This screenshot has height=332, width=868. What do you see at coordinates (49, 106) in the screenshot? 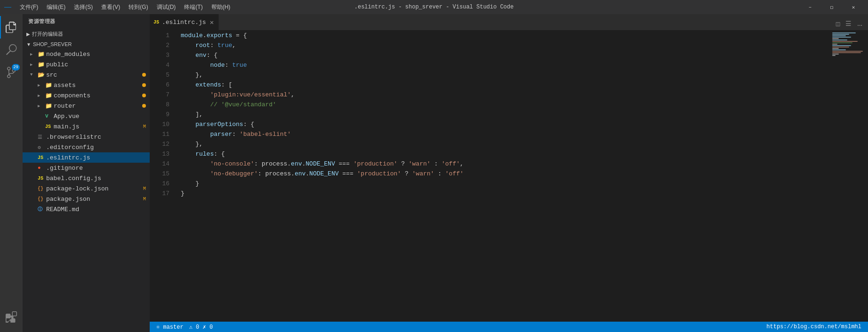
I see `folder-router-icon: 📁` at bounding box center [49, 106].